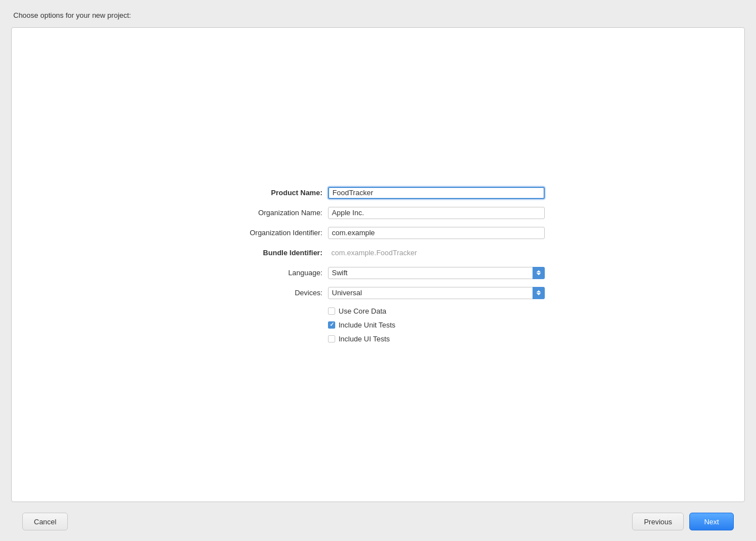 This screenshot has height=541, width=756. Describe the element at coordinates (436, 293) in the screenshot. I see `devices-select-wrapper: Universal iPhone iPad` at that location.